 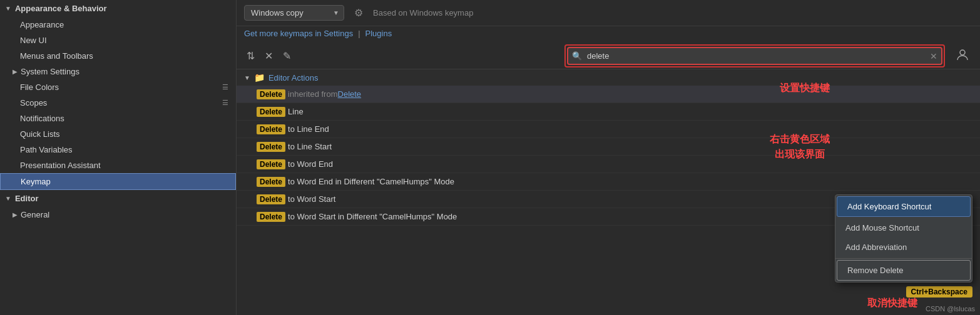 I want to click on sidebar-item-keymap: Keymap, so click(x=118, y=181).